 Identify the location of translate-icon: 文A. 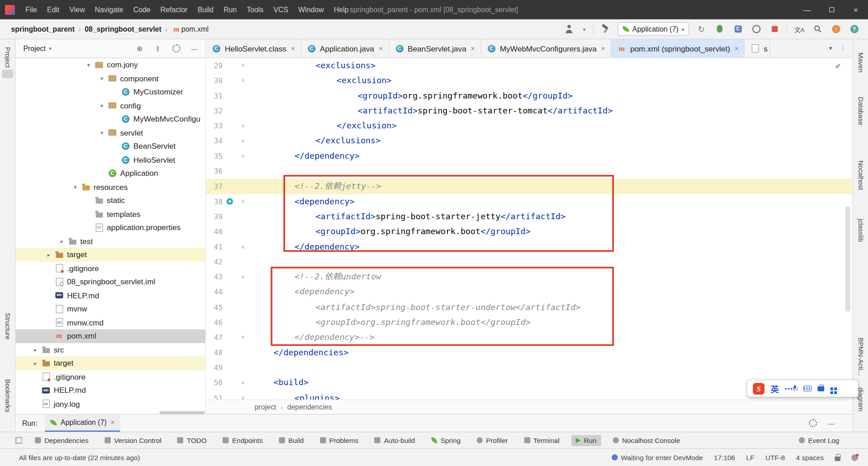
(799, 29).